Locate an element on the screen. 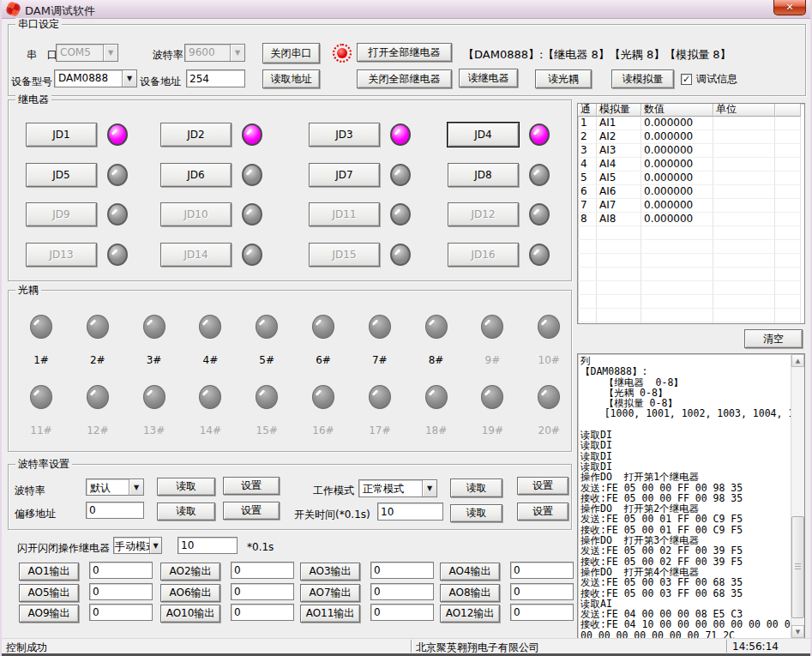 Image resolution: width=812 pixels, height=656 pixels. debug-info-checkbox: ✓ 调试信息 is located at coordinates (709, 79).